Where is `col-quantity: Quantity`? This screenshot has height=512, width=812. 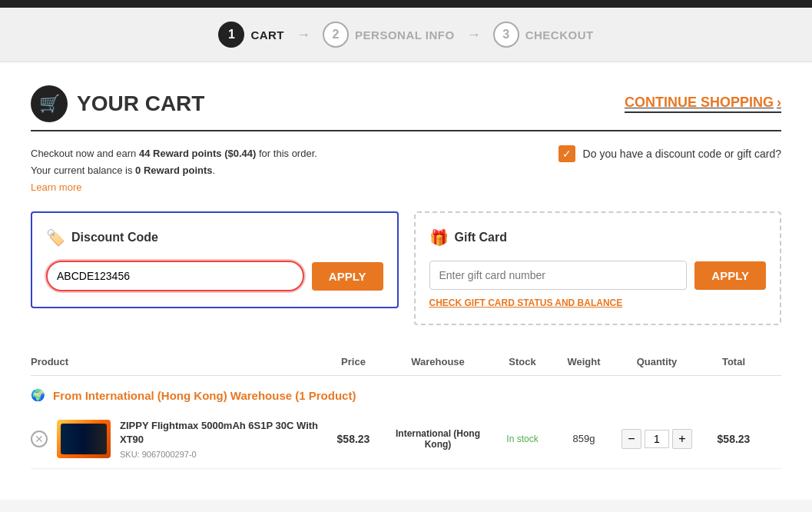 col-quantity: Quantity is located at coordinates (657, 361).